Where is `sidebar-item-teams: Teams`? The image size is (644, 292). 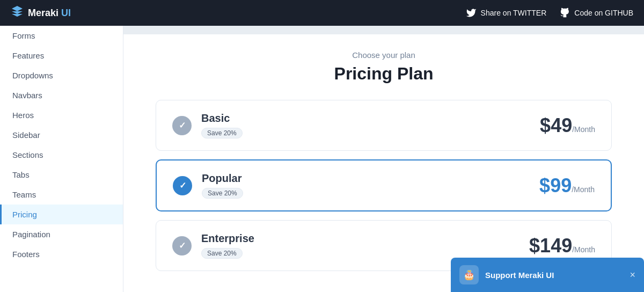
sidebar-item-teams: Teams is located at coordinates (61, 194).